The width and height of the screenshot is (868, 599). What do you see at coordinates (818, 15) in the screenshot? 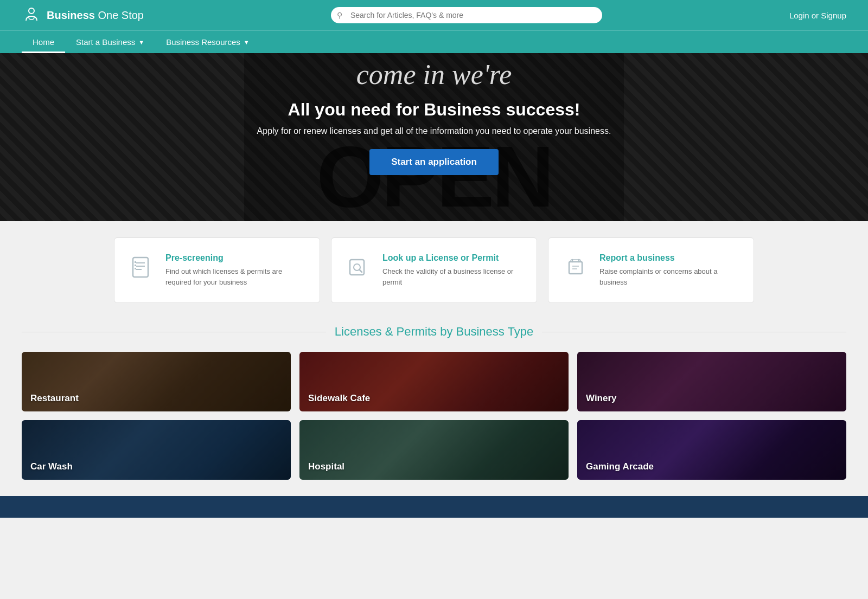
I see `login-signup-link: Login or Signup` at bounding box center [818, 15].